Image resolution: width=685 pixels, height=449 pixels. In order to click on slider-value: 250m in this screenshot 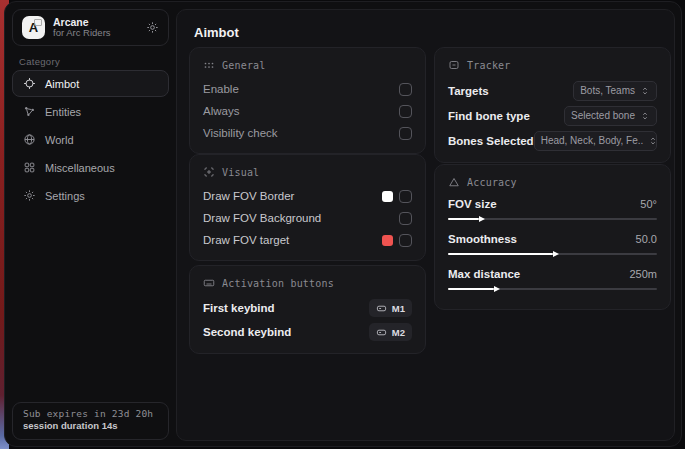, I will do `click(643, 274)`.